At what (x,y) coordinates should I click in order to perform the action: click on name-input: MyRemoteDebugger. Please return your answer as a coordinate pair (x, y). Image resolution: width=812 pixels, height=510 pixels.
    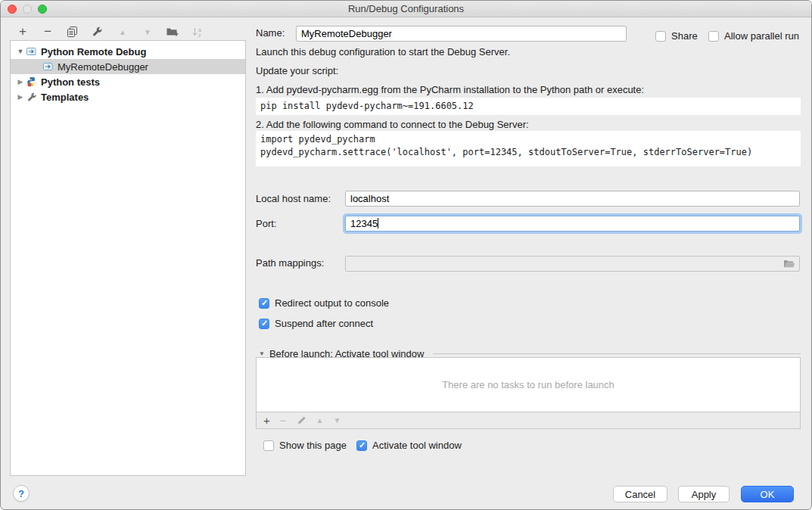
    Looking at the image, I should click on (462, 33).